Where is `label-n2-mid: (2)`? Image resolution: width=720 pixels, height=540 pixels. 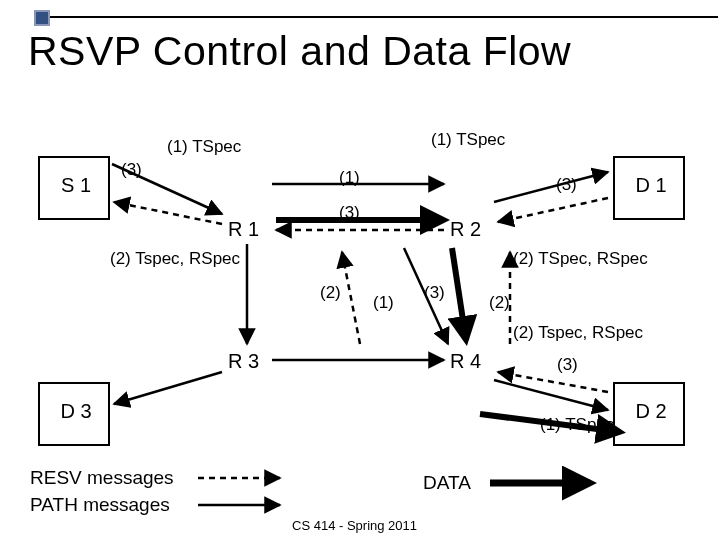
label-n2-mid: (2) is located at coordinates (330, 293).